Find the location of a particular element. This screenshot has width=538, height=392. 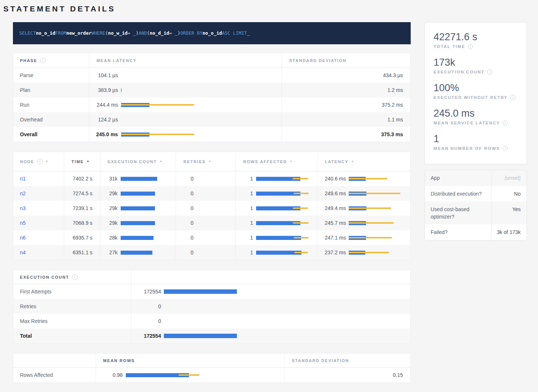

phase-name: Parse is located at coordinates (51, 75).